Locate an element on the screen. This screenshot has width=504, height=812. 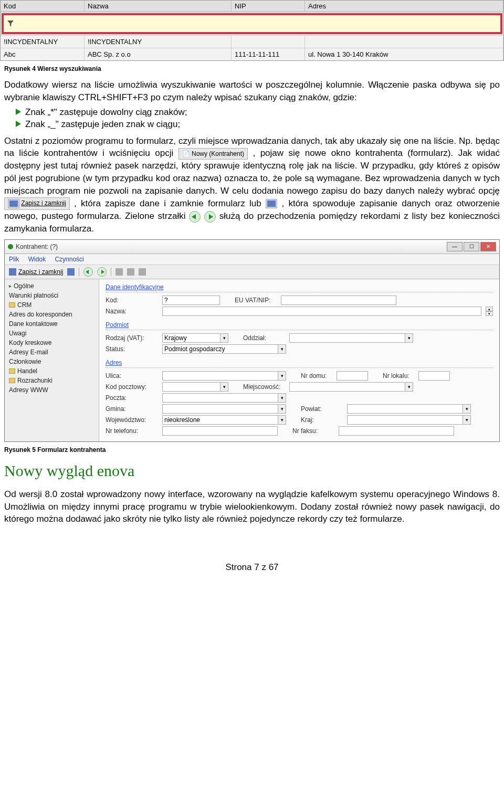
sidebar-label: Warunki płatności is located at coordinates (34, 296).